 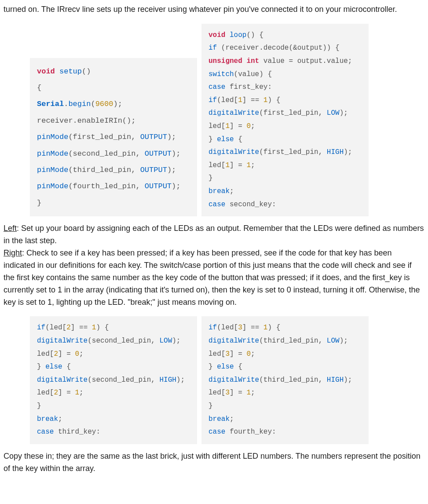 What do you see at coordinates (227, 354) in the screenshot?
I see `t: 3` at bounding box center [227, 354].